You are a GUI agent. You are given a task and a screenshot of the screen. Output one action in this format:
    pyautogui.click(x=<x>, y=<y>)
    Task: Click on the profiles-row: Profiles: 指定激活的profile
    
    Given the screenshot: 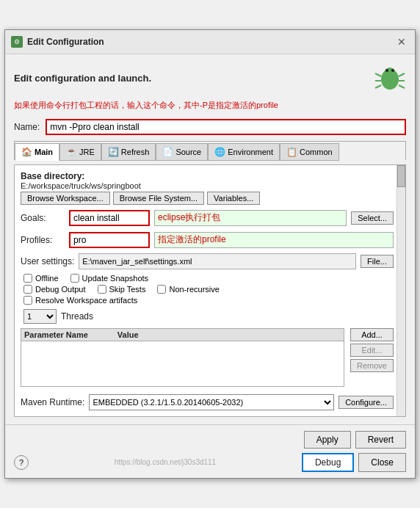 What is the action you would take?
    pyautogui.click(x=207, y=240)
    